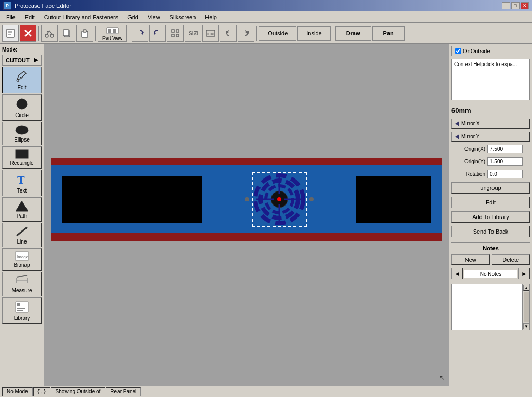  I want to click on panel-blue, so click(246, 199).